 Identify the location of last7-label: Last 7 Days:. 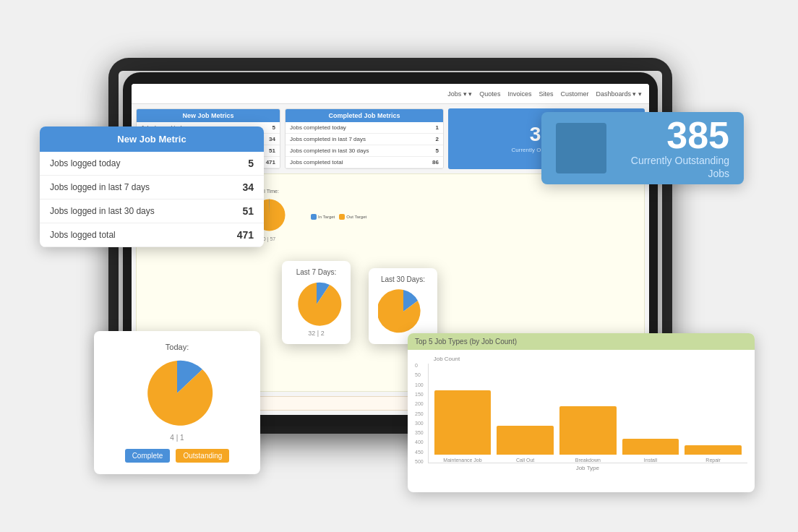
(317, 272).